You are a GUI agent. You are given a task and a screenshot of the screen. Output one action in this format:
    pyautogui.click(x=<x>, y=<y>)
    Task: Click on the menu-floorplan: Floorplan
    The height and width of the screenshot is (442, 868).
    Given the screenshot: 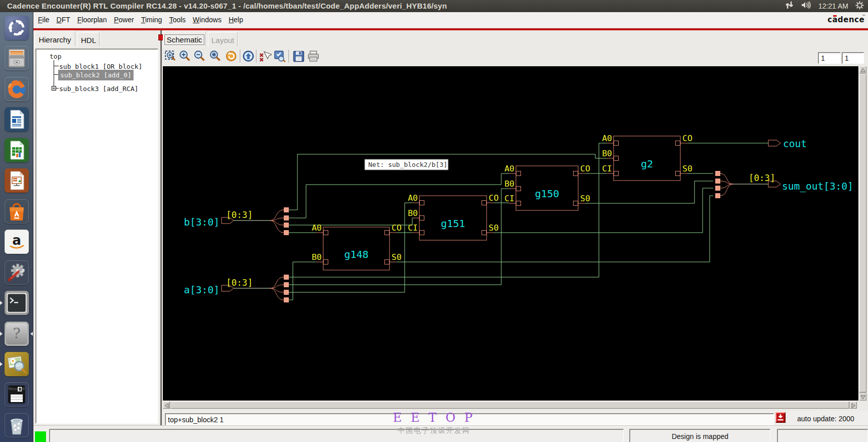 What is the action you would take?
    pyautogui.click(x=92, y=19)
    